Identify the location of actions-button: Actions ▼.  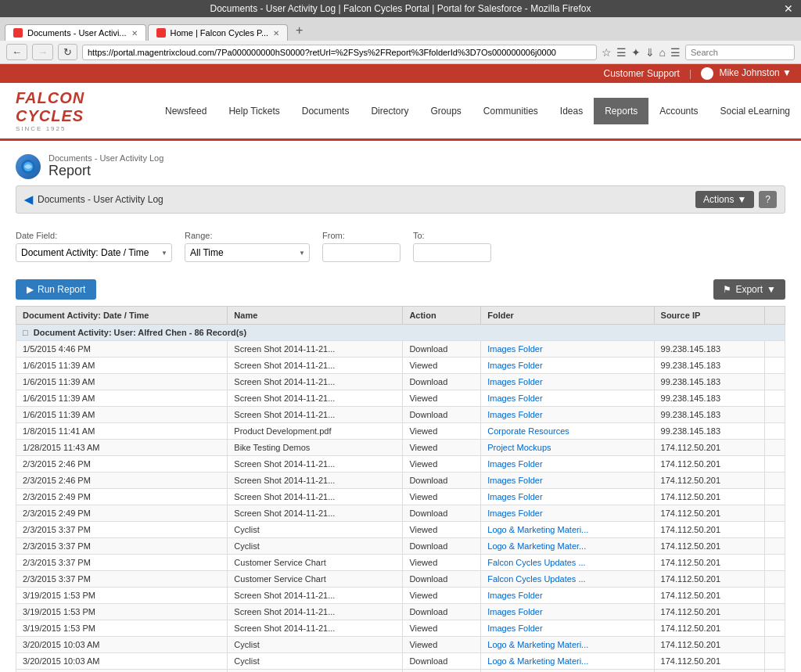
(724, 199).